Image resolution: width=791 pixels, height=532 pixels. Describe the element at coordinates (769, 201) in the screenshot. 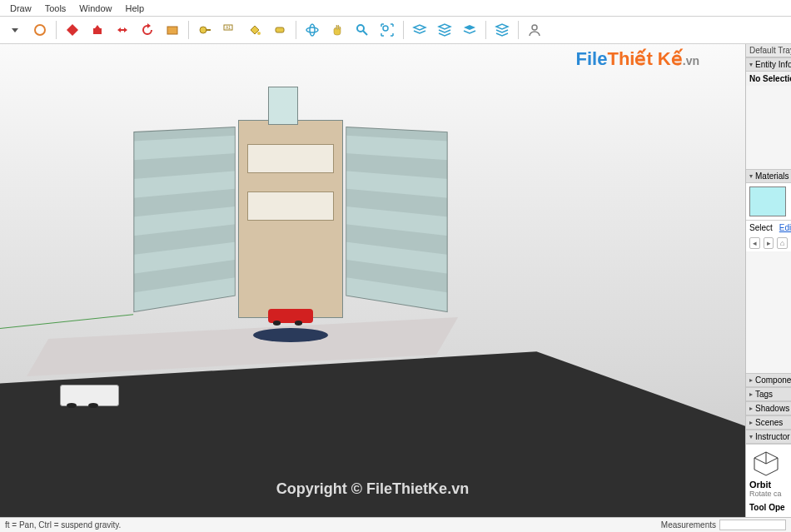

I see `materials-body` at that location.